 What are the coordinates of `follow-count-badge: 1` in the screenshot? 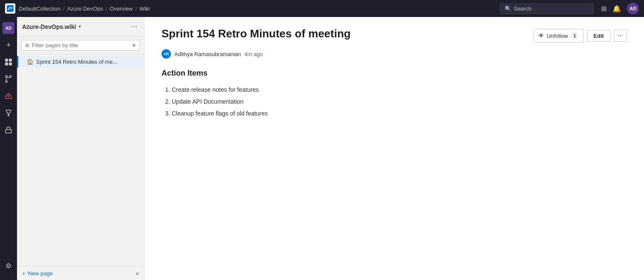 It's located at (575, 36).